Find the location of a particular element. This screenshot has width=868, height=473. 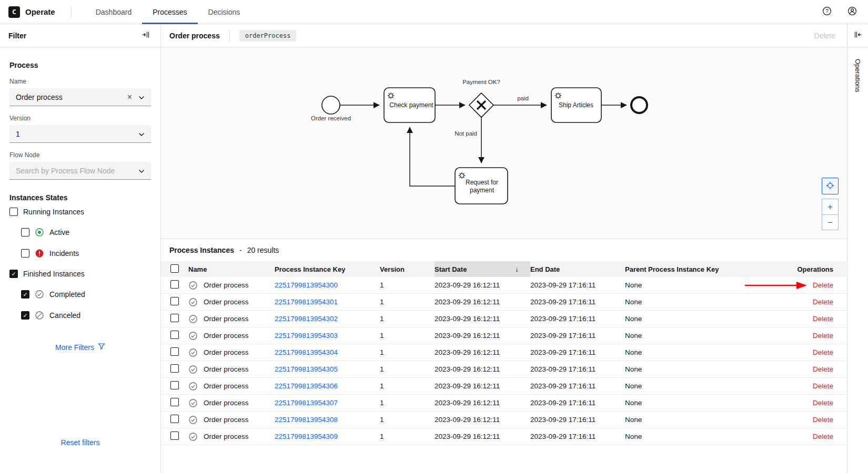

process-version-select: 1 is located at coordinates (80, 134).